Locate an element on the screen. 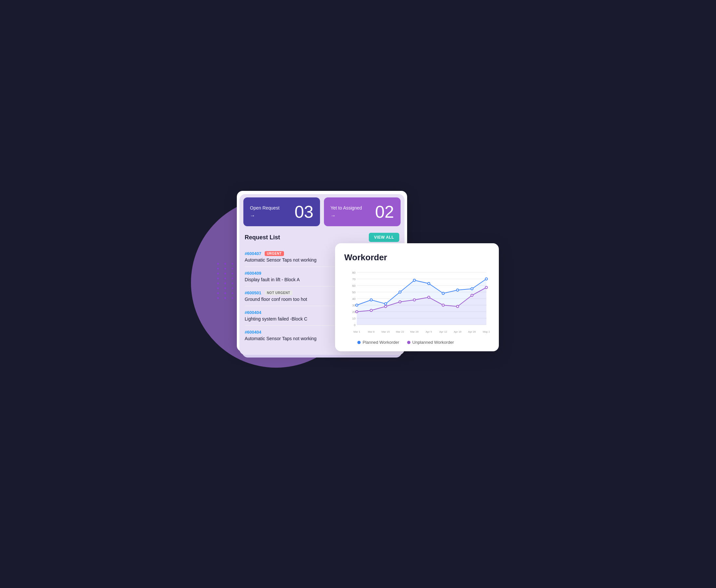  svg-text: Apr 19 is located at coordinates (457, 332).